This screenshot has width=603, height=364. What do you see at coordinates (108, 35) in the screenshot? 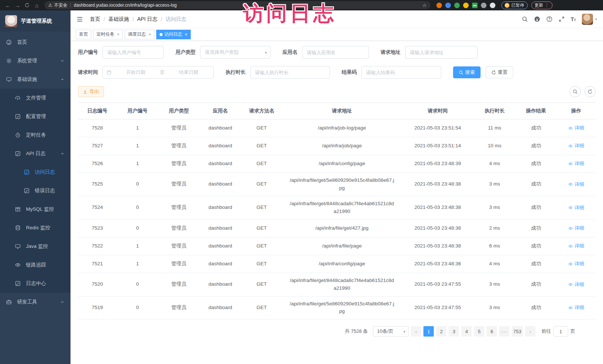
I see `tab-job: 定时任务×` at bounding box center [108, 35].